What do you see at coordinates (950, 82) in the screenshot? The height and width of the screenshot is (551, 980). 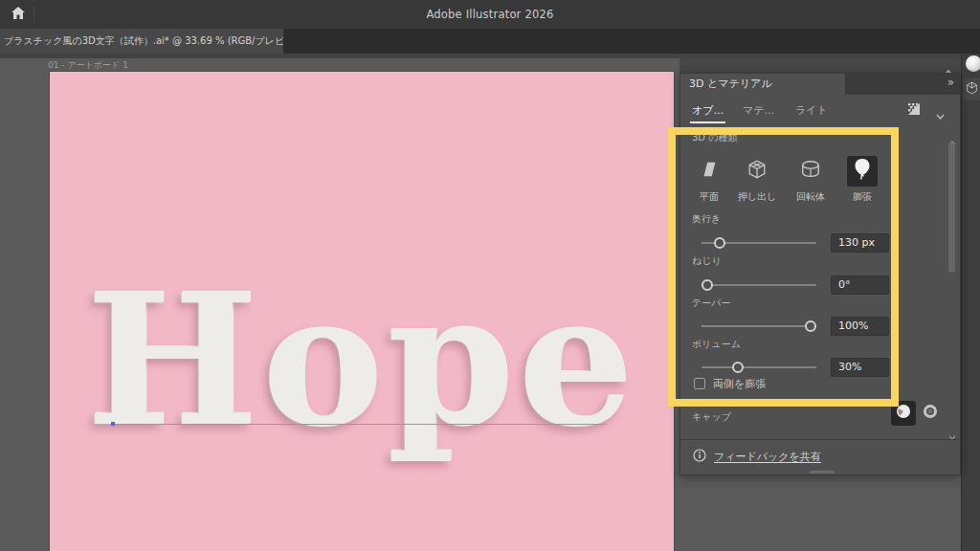 I see `panel-collapse-icon: »` at bounding box center [950, 82].